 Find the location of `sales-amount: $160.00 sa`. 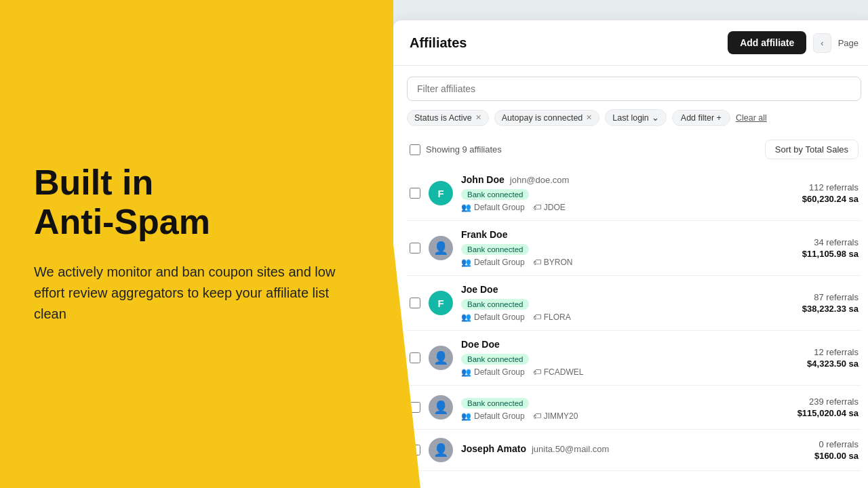

sales-amount: $160.00 sa is located at coordinates (837, 455).